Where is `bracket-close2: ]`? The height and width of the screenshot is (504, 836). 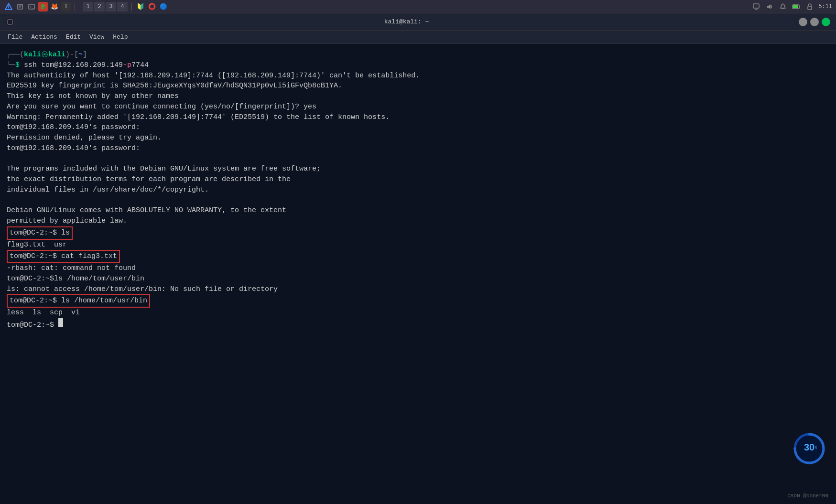 bracket-close2: ] is located at coordinates (85, 55).